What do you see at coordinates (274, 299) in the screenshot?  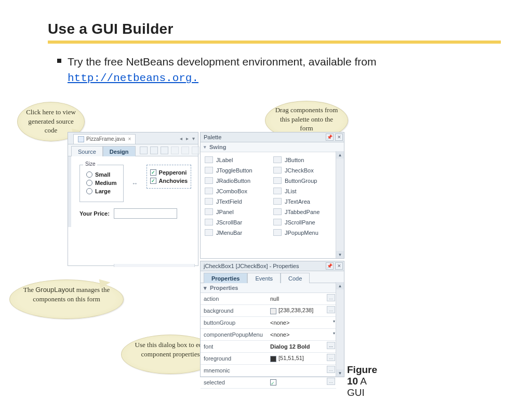 I see `property-value-text: null` at bounding box center [274, 299].